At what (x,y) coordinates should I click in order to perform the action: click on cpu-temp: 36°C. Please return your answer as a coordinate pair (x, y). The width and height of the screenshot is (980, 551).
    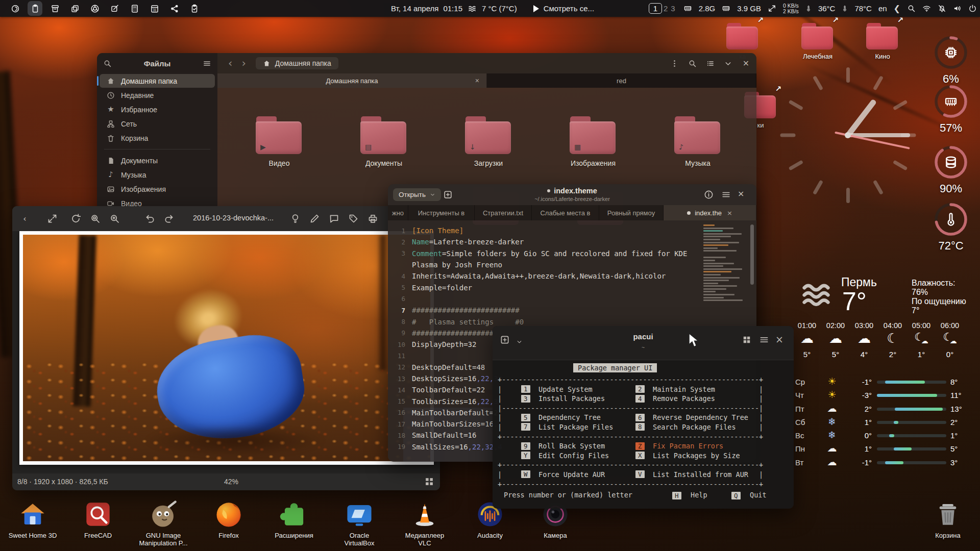
    Looking at the image, I should click on (827, 8).